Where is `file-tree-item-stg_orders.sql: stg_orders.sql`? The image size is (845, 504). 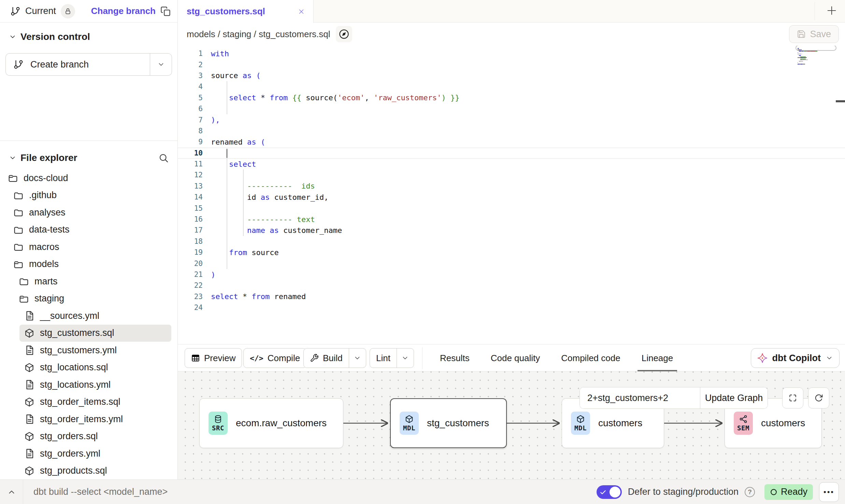 file-tree-item-stg_orders.sql: stg_orders.sql is located at coordinates (89, 436).